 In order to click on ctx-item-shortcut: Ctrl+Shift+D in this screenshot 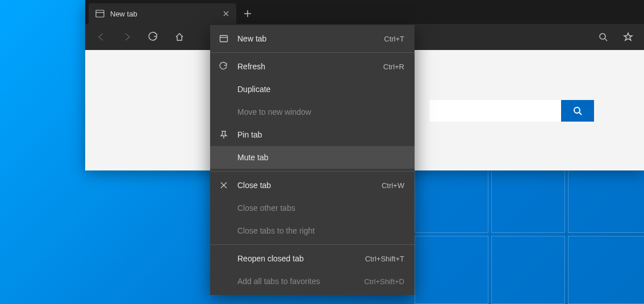, I will do `click(384, 282)`.